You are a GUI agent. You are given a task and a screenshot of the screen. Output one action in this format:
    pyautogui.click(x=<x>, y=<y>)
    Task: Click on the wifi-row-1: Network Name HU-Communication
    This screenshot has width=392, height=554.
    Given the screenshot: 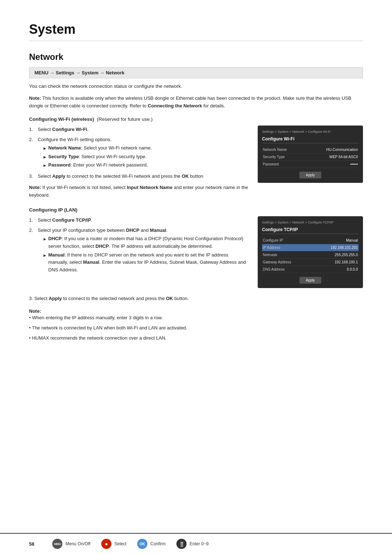 What is the action you would take?
    pyautogui.click(x=310, y=150)
    